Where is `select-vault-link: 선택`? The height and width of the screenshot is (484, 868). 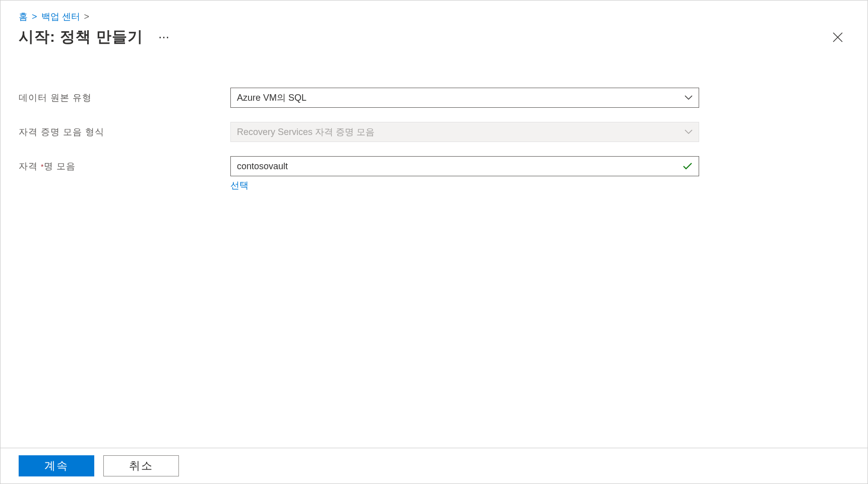 select-vault-link: 선택 is located at coordinates (239, 185).